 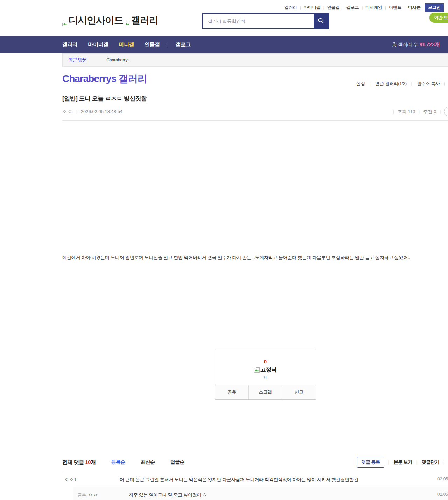 What do you see at coordinates (255, 258) in the screenshot?
I see `post-body-text: 메갈에서 아아 시켰는데 도니꺼 앞번호꺼 도니껀줄 알고 한입 먹어버려서 결…` at bounding box center [255, 258].